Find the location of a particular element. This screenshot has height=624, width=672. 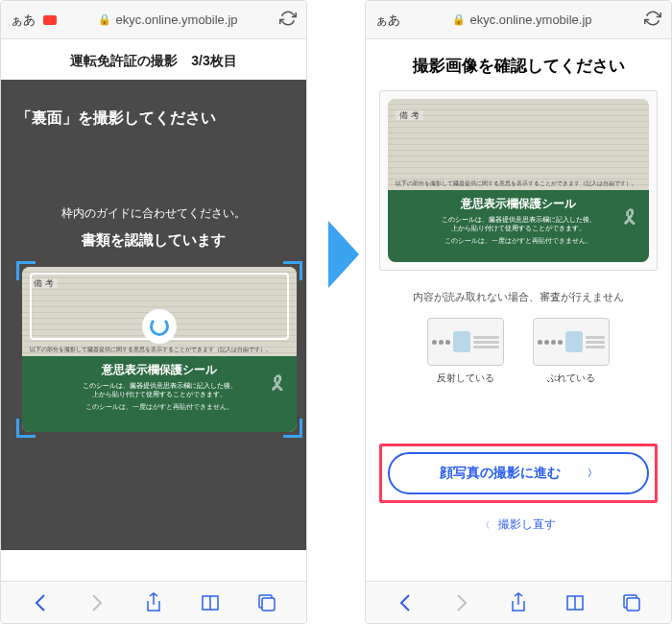

arrow-icon is located at coordinates (344, 254).